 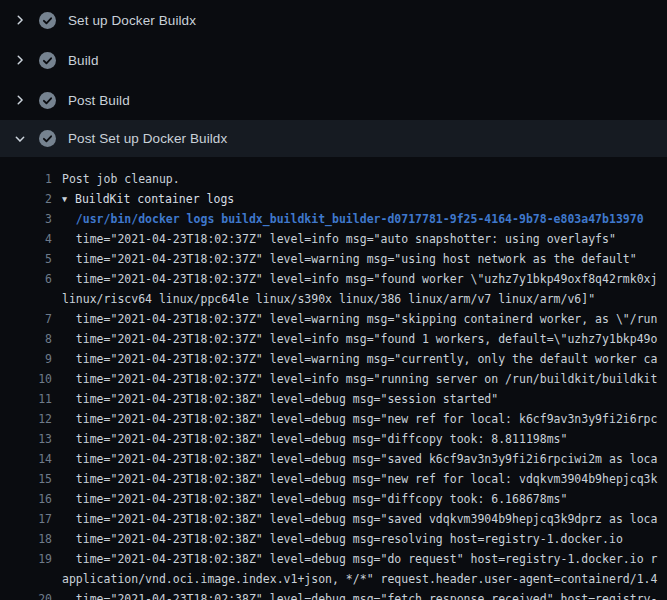 I want to click on log-line-number: 8, so click(x=26, y=339).